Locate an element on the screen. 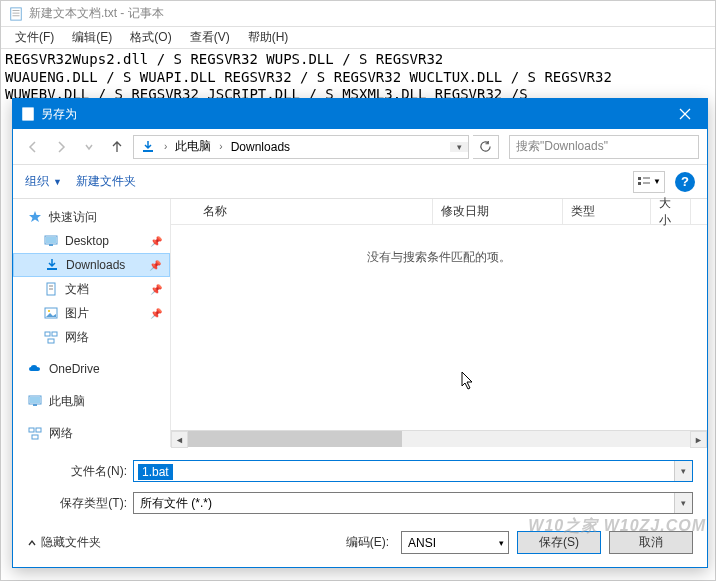  downloads-icon is located at coordinates (52, 265).